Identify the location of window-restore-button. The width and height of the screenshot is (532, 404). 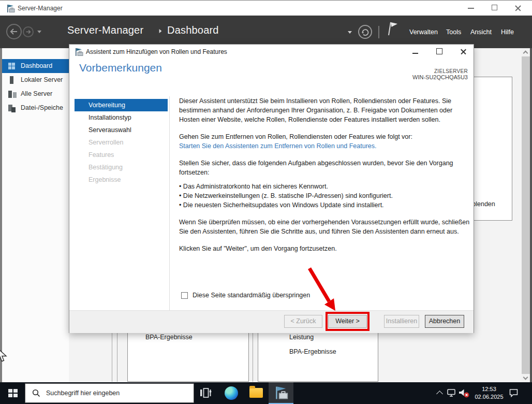
(494, 8).